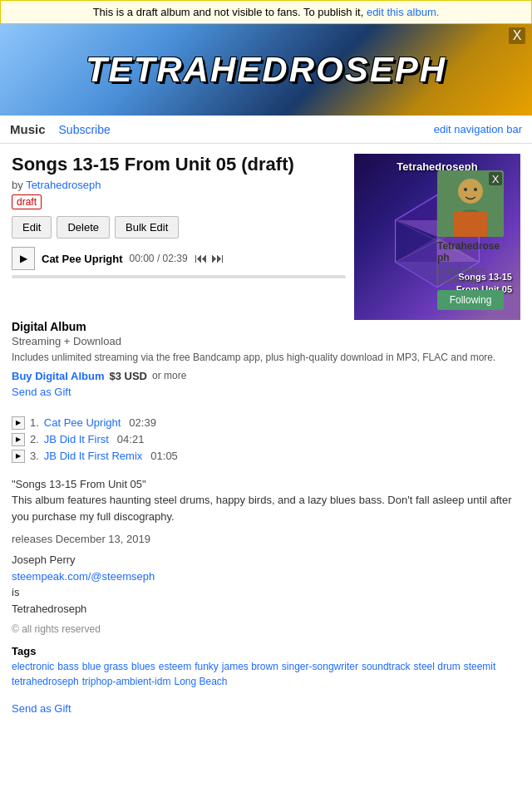 The width and height of the screenshot is (532, 797). Describe the element at coordinates (17, 184) in the screenshot. I see `by-text: by` at that location.